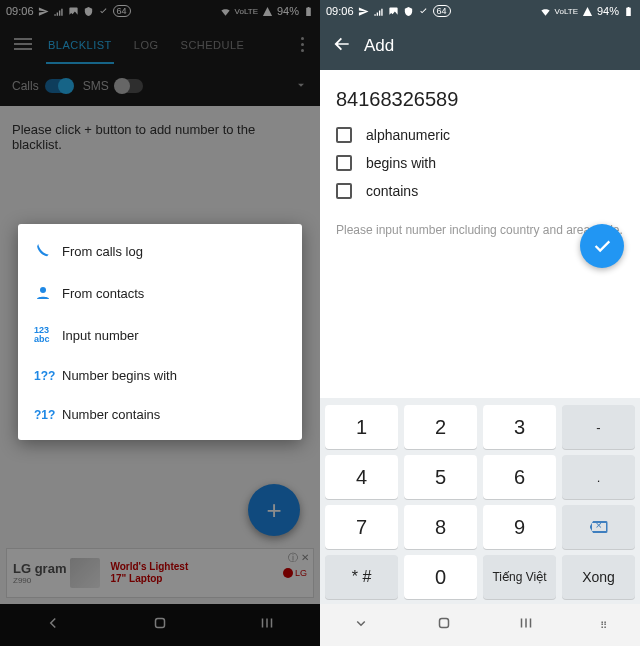 This screenshot has height=646, width=640. Describe the element at coordinates (361, 625) in the screenshot. I see `nav-hide-keyboard` at that location.